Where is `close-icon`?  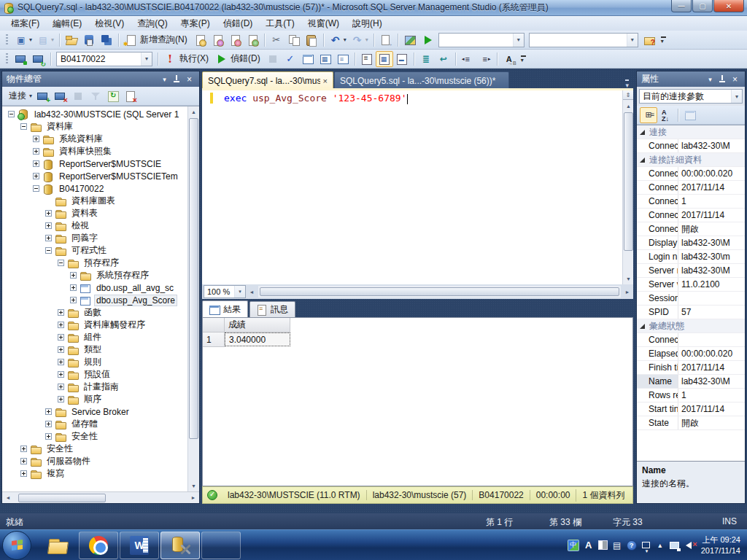
close-icon is located at coordinates (735, 79).